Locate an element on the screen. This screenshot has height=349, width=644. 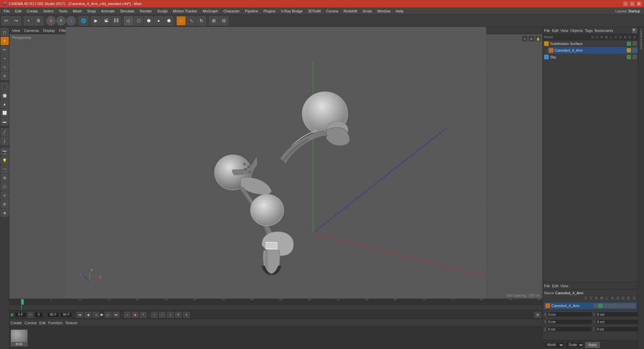
menu-render: Render is located at coordinates (146, 11).